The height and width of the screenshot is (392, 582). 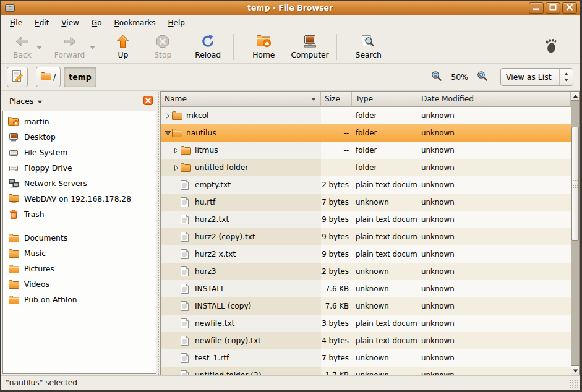 I want to click on file-row-untitled-folder: untitled folder--folderunknown, so click(x=366, y=168).